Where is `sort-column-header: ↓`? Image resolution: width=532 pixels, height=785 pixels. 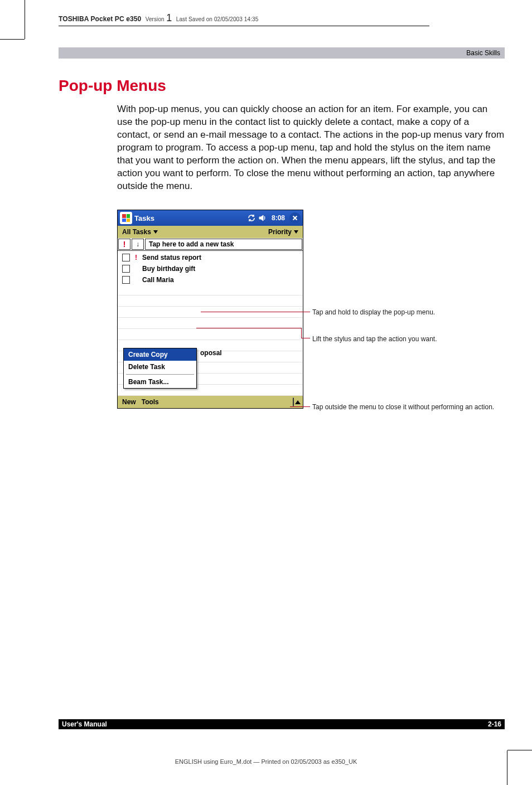
sort-column-header: ↓ is located at coordinates (138, 244).